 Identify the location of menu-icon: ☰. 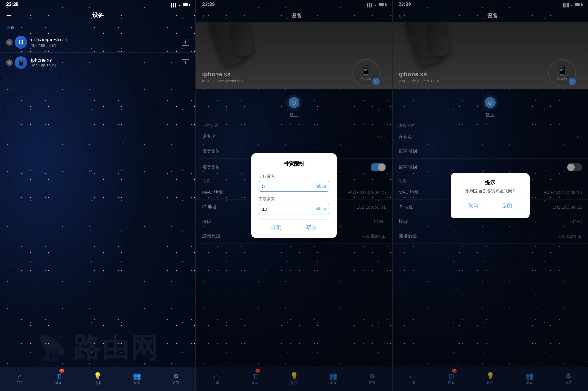
(9, 15).